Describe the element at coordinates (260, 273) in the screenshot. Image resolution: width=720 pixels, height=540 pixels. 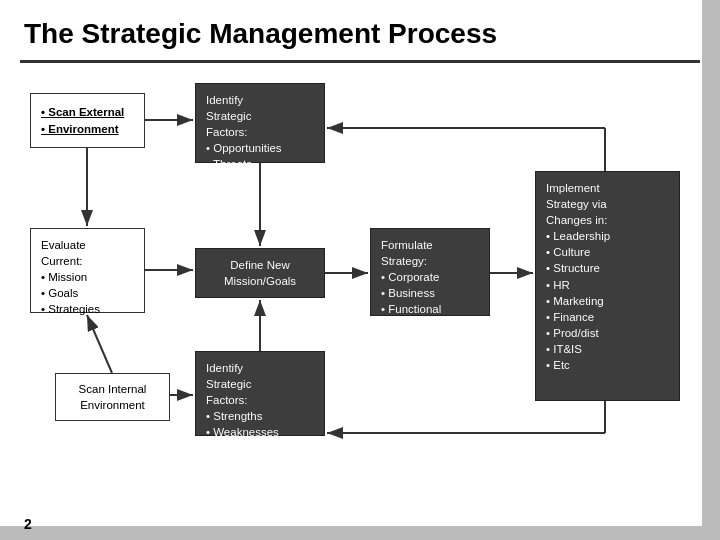
I see `define-mission-text: Define NewMission/Goals` at that location.